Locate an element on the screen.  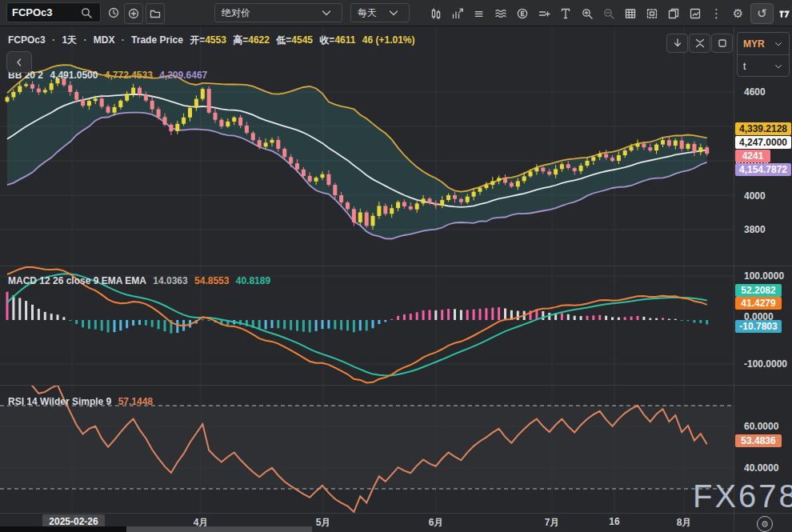
collapse-panel-button is located at coordinates (699, 43).